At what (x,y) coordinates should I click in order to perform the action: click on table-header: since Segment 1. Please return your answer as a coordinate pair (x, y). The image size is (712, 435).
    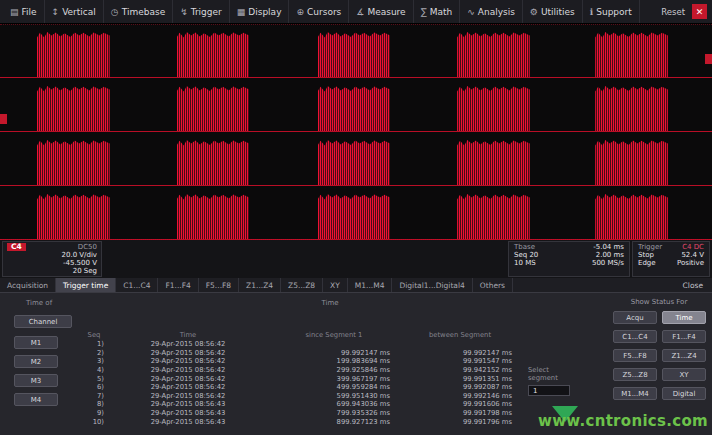
    Looking at the image, I should click on (334, 335).